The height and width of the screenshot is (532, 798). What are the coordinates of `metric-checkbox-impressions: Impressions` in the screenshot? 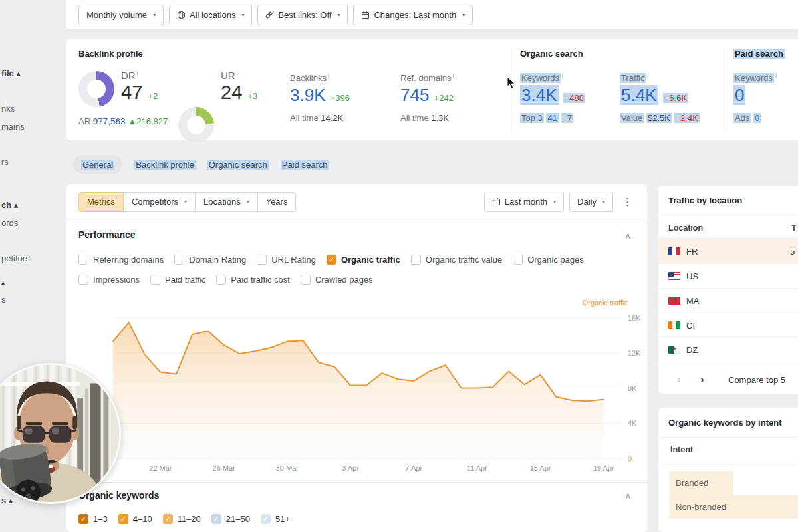 It's located at (109, 279).